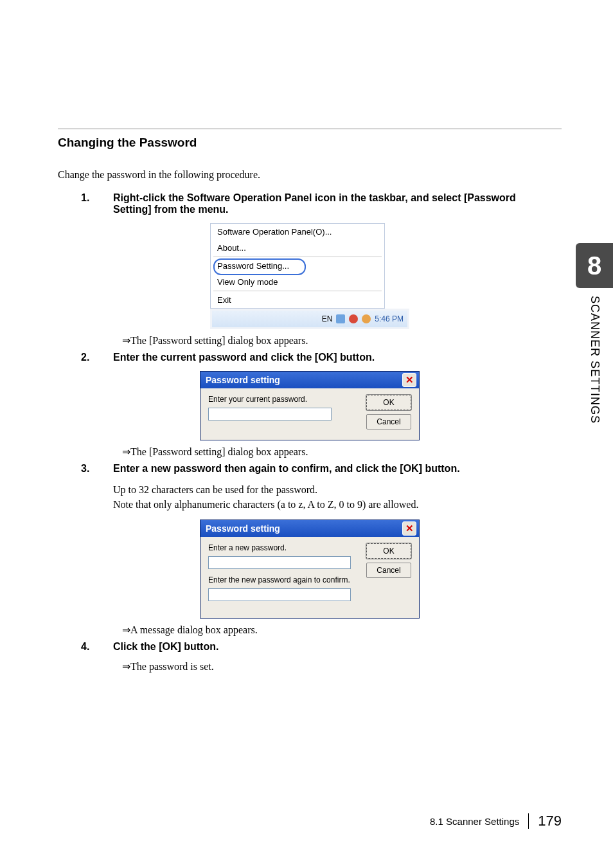 The image size is (613, 868). What do you see at coordinates (85, 469) in the screenshot?
I see `step-number-3: 3.` at bounding box center [85, 469].